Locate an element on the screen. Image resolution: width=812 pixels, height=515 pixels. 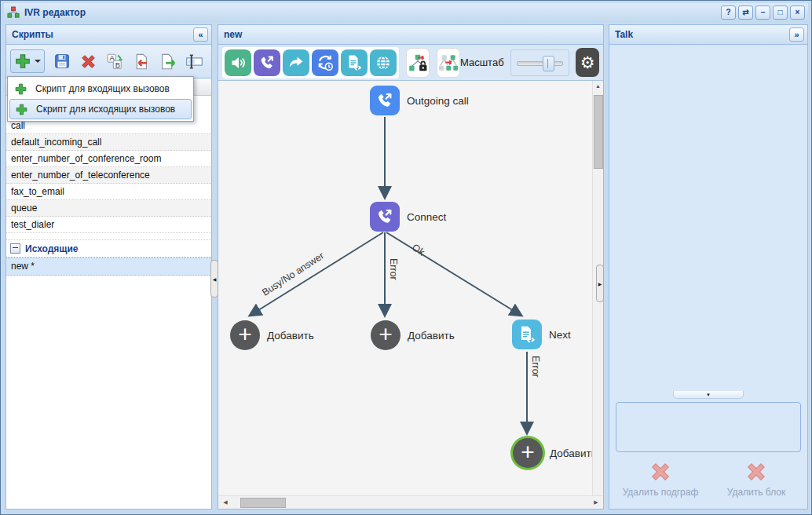
vertical-scroll-thumb is located at coordinates (598, 132).